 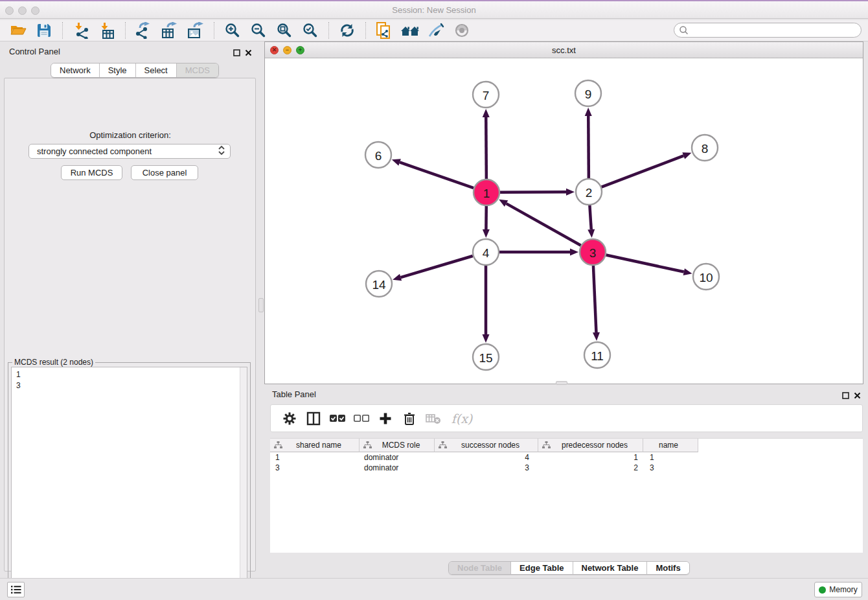 I want to click on table-row: 1 dominator 4 1 1, so click(x=566, y=457).